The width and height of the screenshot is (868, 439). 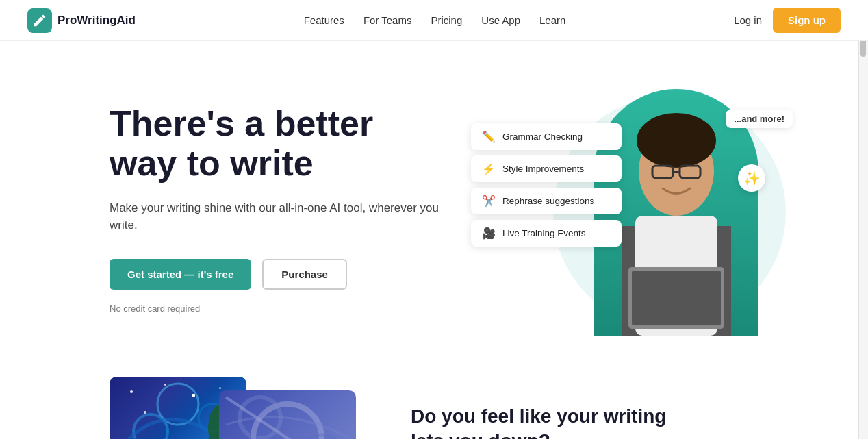 I want to click on nav-use-app: Use App, so click(x=501, y=21).